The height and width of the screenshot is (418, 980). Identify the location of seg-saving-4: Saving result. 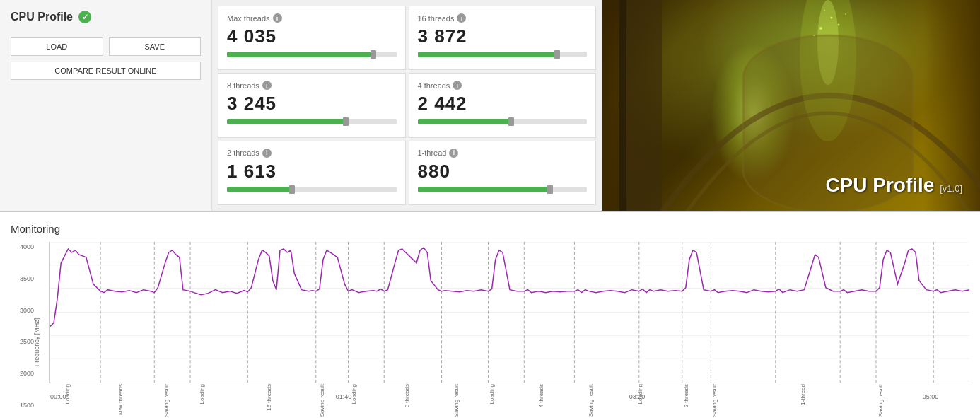
(591, 400).